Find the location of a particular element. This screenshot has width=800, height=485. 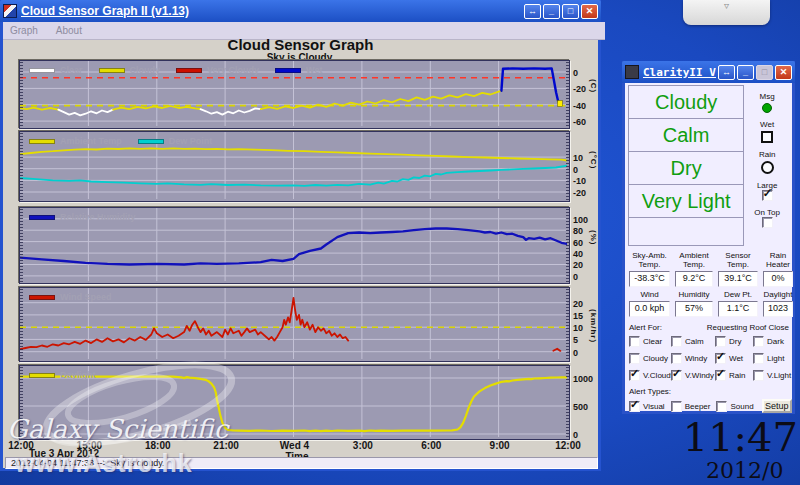

alert-checkbox-v-light: V.Light is located at coordinates (773, 376).